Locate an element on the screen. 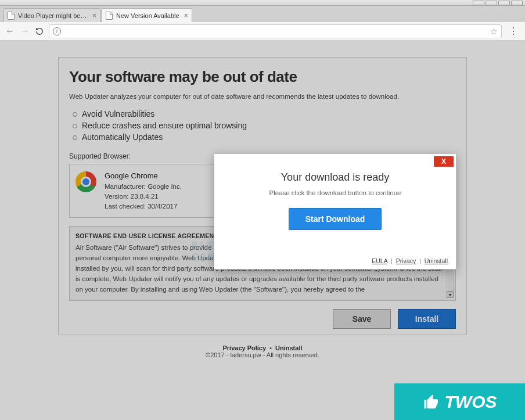 The height and width of the screenshot is (420, 525). modal-footer-links: EULA | Privacy | Uninstall is located at coordinates (410, 261).